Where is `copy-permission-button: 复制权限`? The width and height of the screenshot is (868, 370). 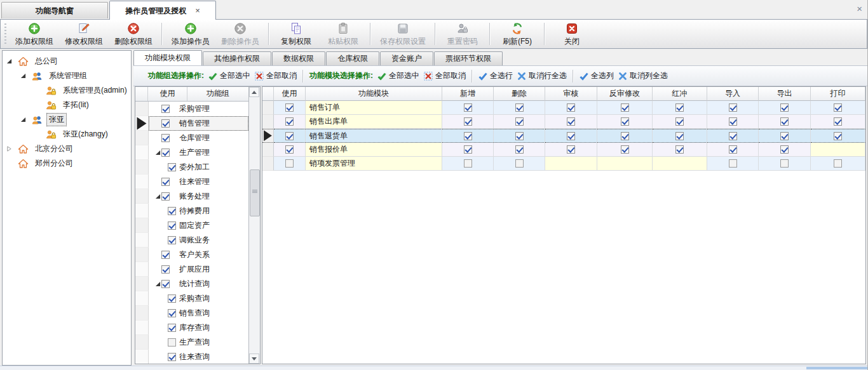 copy-permission-button: 复制权限 is located at coordinates (296, 34).